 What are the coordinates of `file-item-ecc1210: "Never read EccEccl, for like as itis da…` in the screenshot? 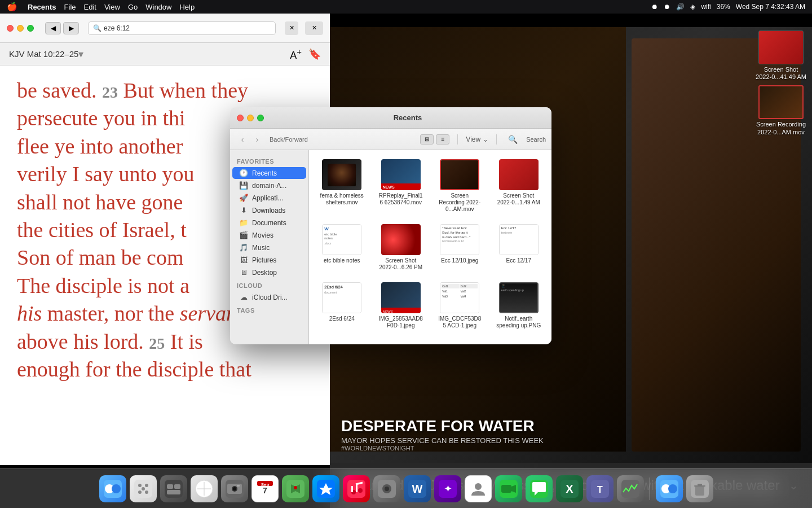 It's located at (460, 247).